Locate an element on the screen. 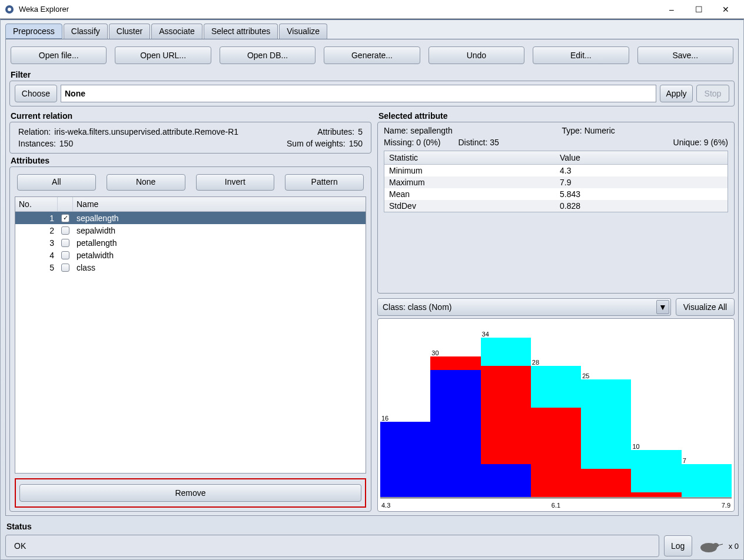  minimize-button: – is located at coordinates (672, 9).